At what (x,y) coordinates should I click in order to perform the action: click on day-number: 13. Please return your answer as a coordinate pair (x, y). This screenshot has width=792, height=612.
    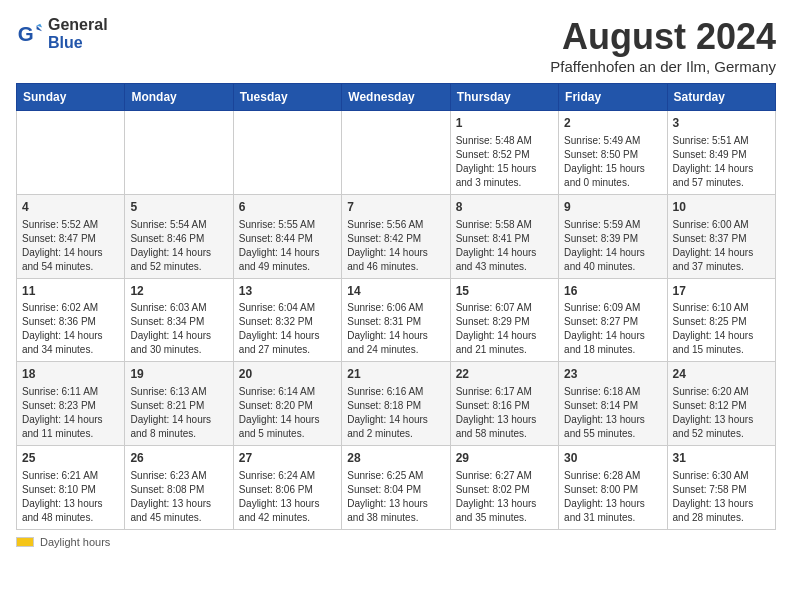
    Looking at the image, I should click on (288, 292).